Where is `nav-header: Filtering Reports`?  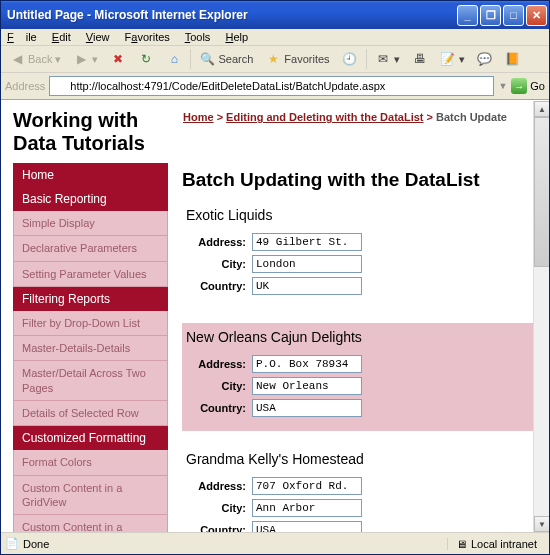
nav-header: Filtering Reports is located at coordinates (90, 299).